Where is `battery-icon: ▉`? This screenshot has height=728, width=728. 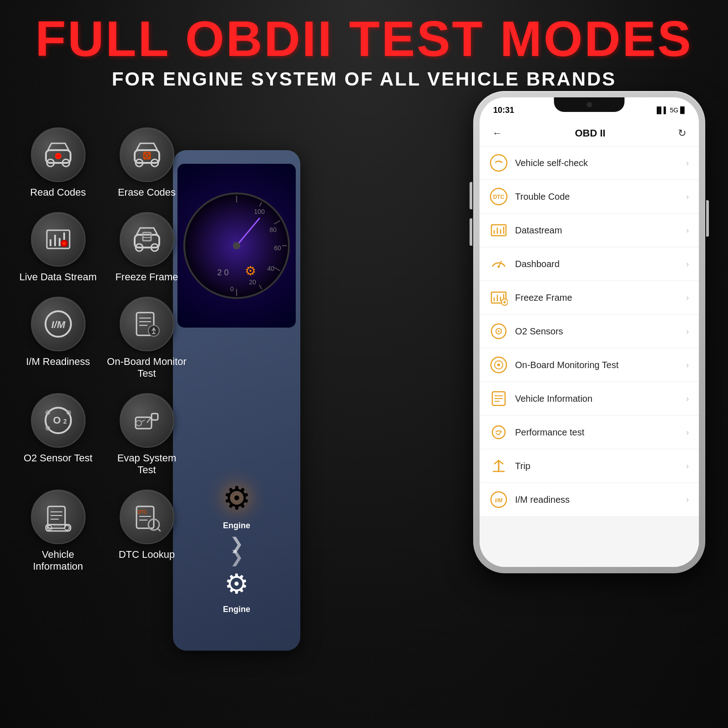
battery-icon: ▉ is located at coordinates (682, 110).